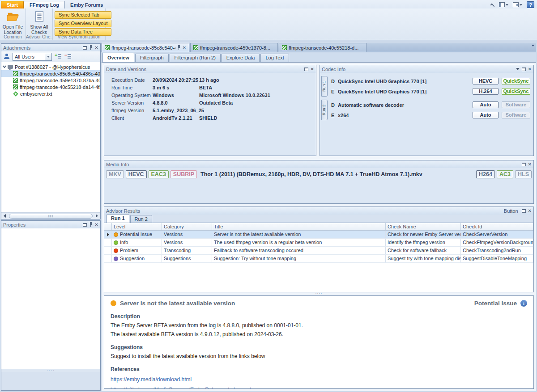 The height and width of the screenshot is (392, 537). I want to click on dropdown-icon, so click(518, 69).